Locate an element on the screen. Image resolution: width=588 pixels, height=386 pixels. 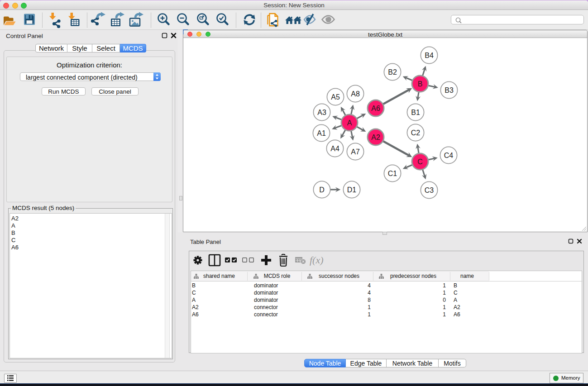
svg-text: A5 is located at coordinates (335, 97).